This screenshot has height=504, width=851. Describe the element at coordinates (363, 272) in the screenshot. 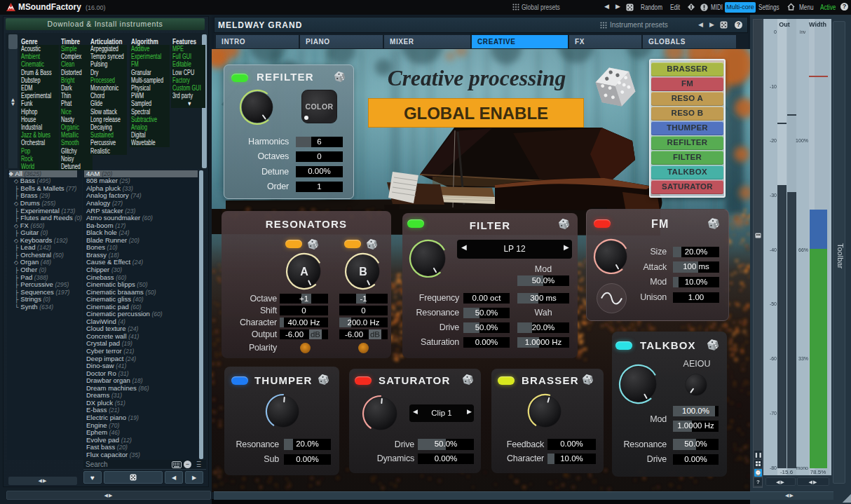

I see `svg-text: B` at that location.